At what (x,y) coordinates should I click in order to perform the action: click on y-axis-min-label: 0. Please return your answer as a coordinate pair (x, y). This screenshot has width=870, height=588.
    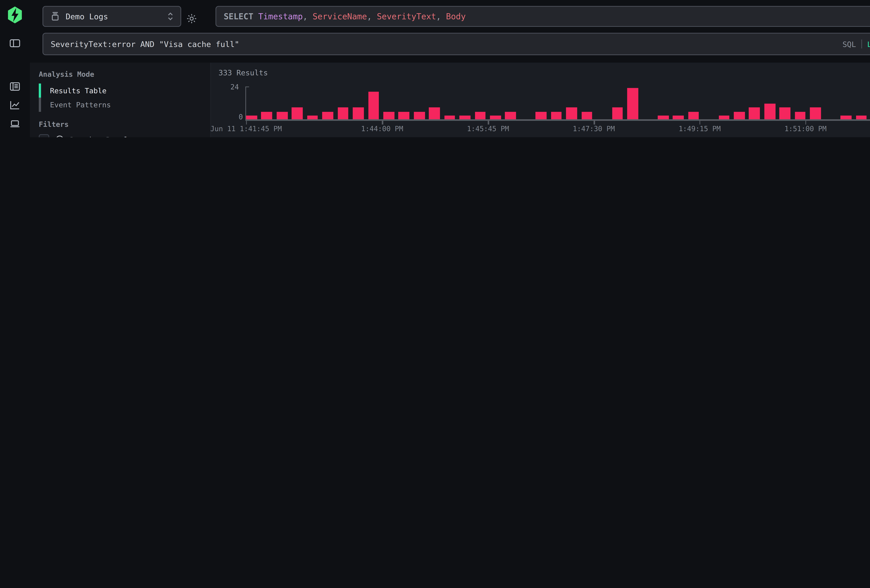
    Looking at the image, I should click on (240, 117).